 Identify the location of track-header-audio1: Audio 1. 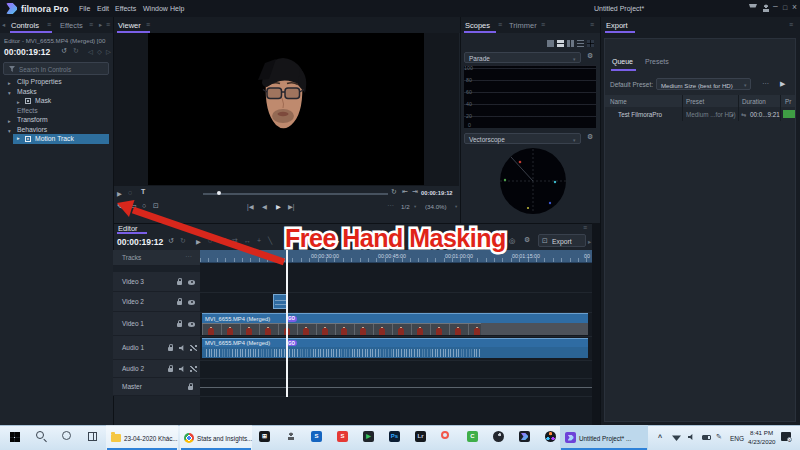
(156, 348).